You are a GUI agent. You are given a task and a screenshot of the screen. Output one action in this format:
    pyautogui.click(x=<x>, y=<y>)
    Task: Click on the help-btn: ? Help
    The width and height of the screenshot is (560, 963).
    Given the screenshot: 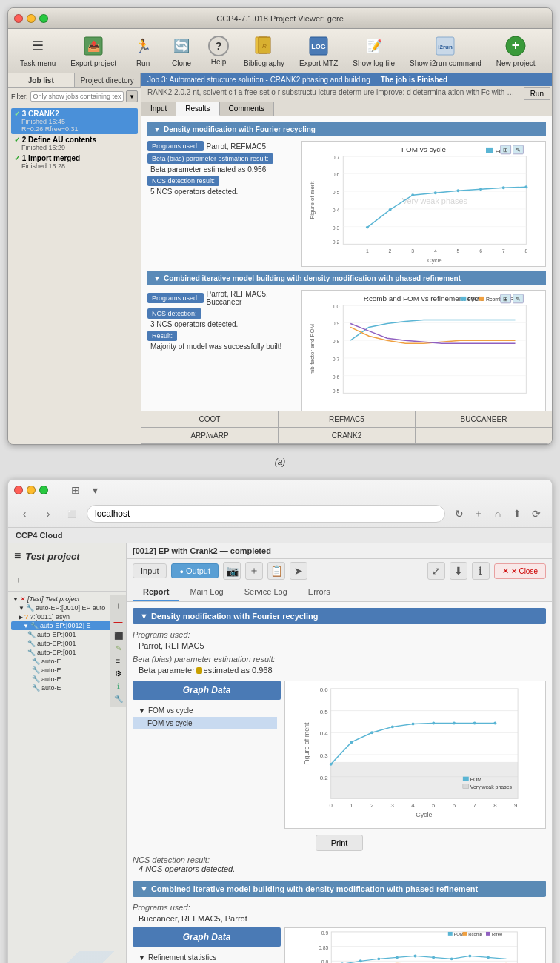 What is the action you would take?
    pyautogui.click(x=219, y=50)
    